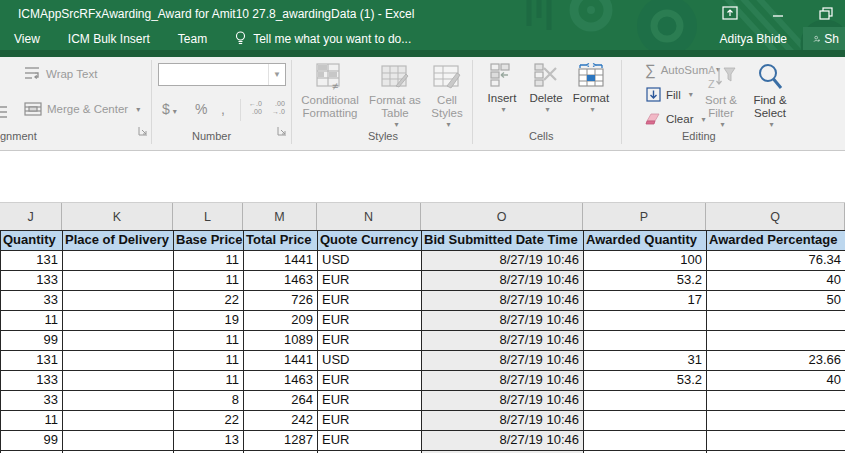 The width and height of the screenshot is (845, 453). Describe the element at coordinates (281, 361) in the screenshot. I see `table-cell: 1441` at that location.